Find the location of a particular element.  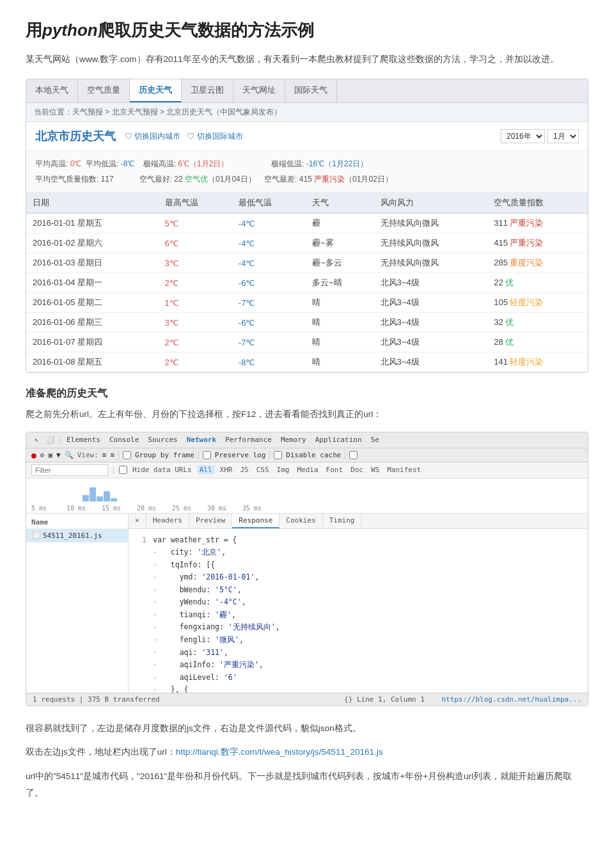

memory-tab: Memory is located at coordinates (294, 440).